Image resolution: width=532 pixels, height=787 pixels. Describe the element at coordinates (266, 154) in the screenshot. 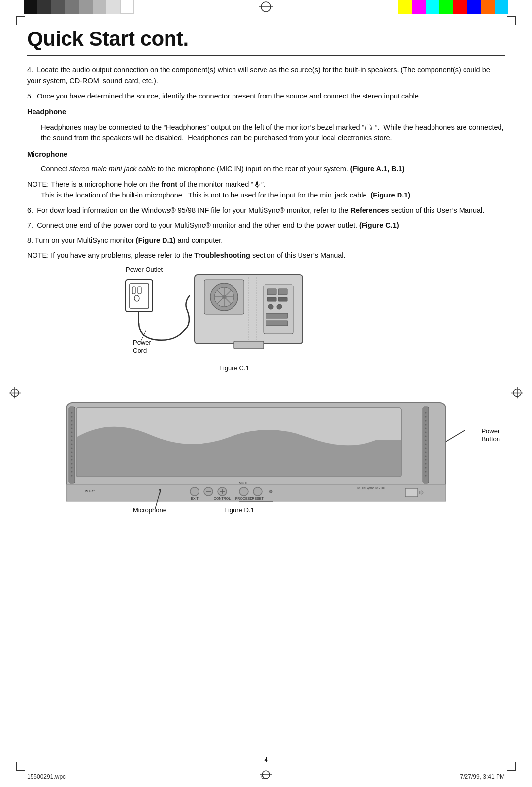

I see `microphone-heading: Microphone` at that location.